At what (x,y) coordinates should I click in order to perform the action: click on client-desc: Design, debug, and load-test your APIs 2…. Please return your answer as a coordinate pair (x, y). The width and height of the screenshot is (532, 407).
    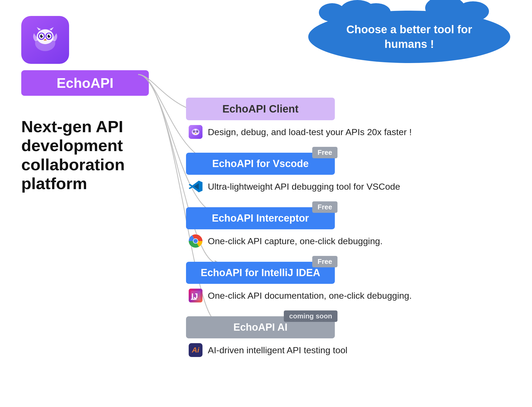
    Looking at the image, I should click on (348, 132).